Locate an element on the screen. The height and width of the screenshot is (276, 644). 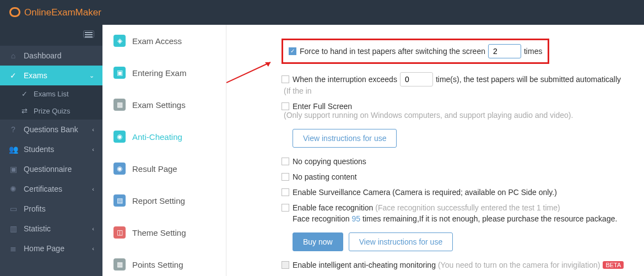
sidebar-subitem-exams-list: ✓ Exams List is located at coordinates (51, 94).